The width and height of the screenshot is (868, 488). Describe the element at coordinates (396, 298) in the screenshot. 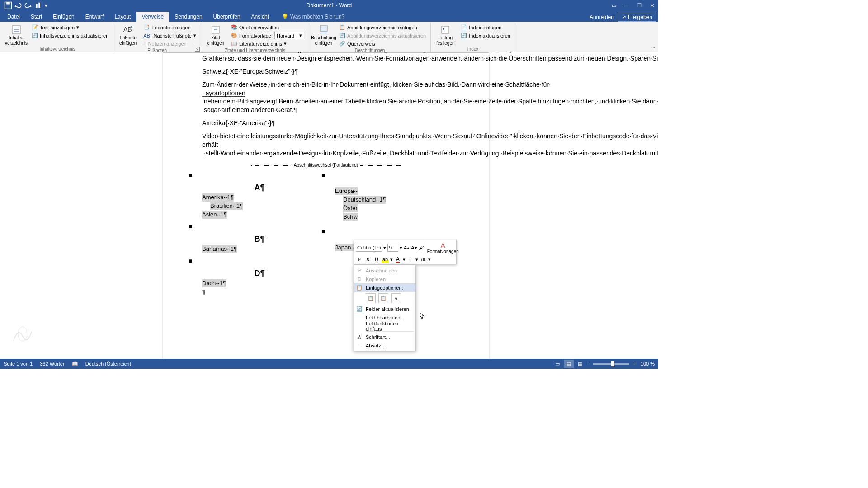

I see `paste-text-only: A` at that location.